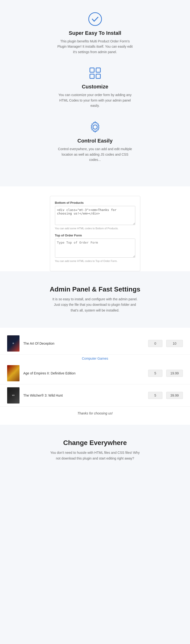 The image size is (190, 644). Describe the element at coordinates (95, 228) in the screenshot. I see `bottom-of-products-hint: You can add some HTML codes to Bottom of…` at that location.